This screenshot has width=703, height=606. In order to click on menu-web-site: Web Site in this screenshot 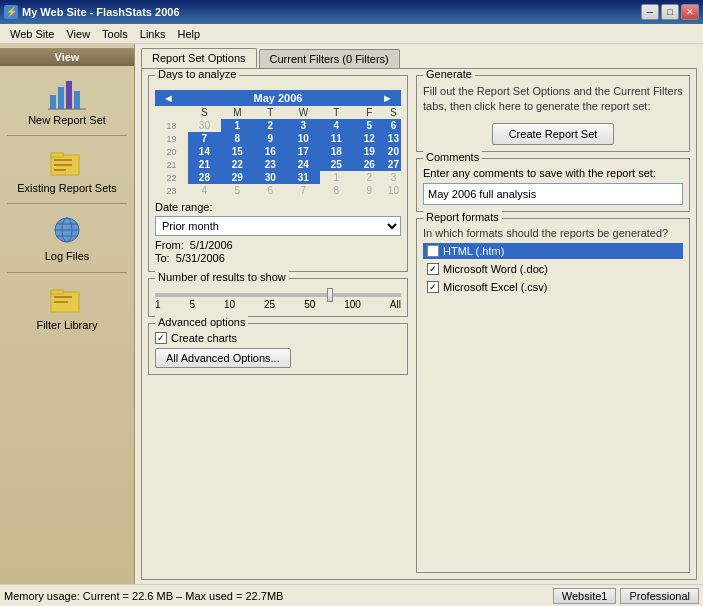, I will do `click(32, 34)`.